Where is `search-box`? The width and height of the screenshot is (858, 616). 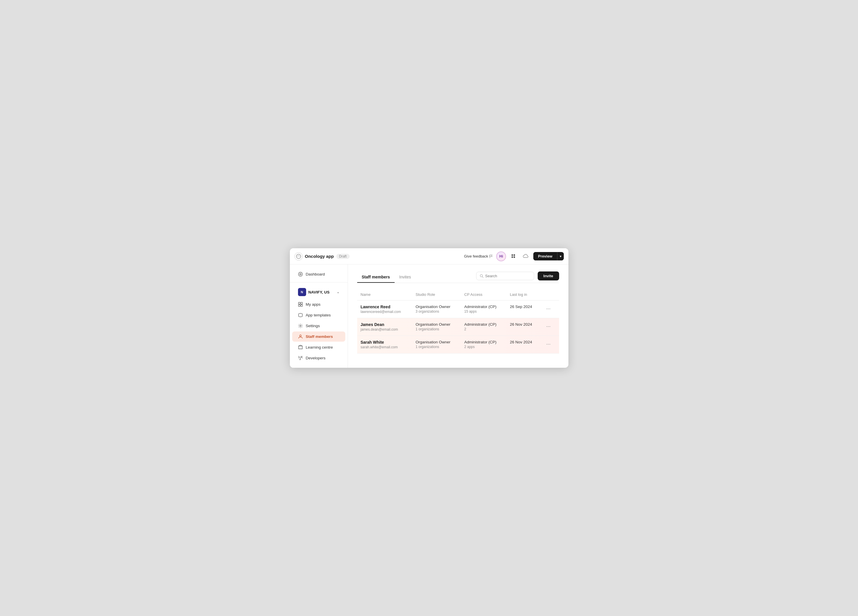 search-box is located at coordinates (505, 276).